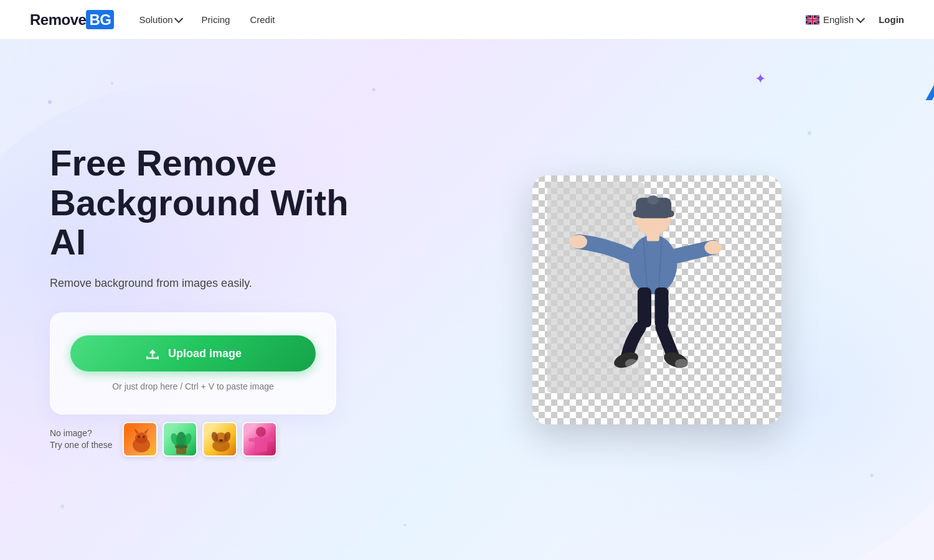 The width and height of the screenshot is (934, 560). I want to click on sample-section: No image? Try one of these, so click(202, 439).